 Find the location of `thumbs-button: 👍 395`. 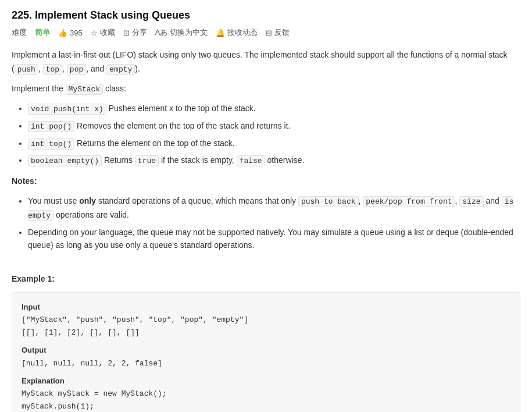

thumbs-button: 👍 395 is located at coordinates (70, 33).